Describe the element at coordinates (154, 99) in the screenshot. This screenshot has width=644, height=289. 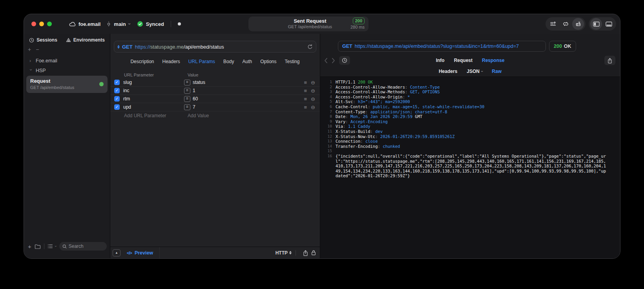
I see `param-name: rtm` at that location.